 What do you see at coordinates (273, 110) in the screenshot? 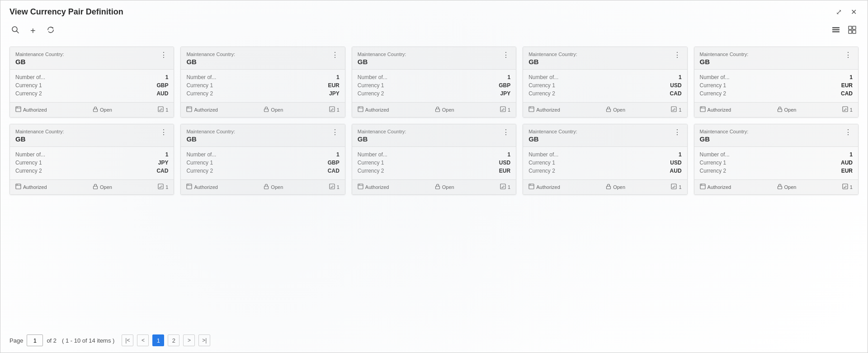
I see `lock-item-row1-1: Open` at bounding box center [273, 110].